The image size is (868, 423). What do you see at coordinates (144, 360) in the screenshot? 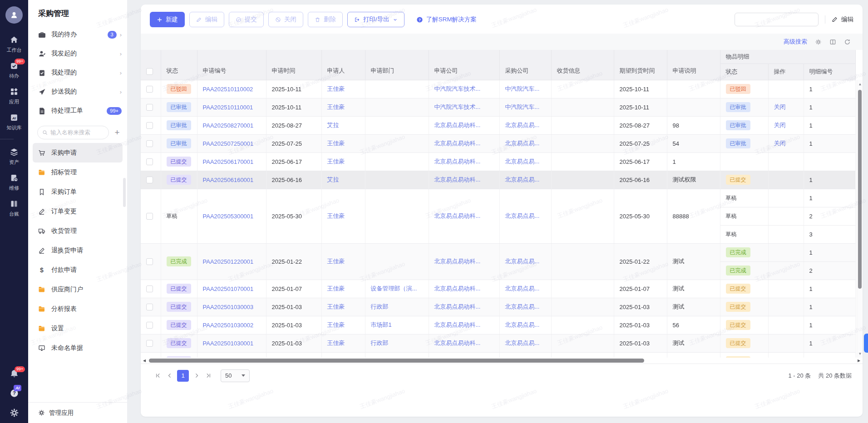
I see `scroll-left-arrow: ◀` at bounding box center [144, 360].